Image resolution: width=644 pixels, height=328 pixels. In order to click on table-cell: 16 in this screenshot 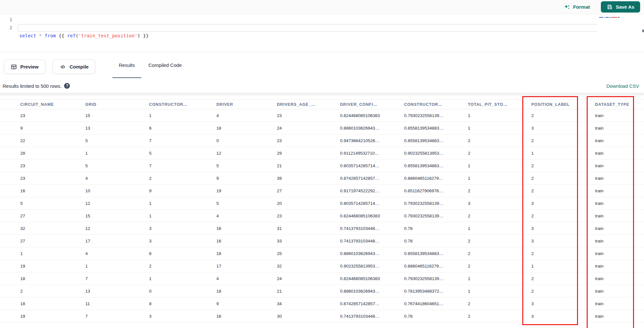, I will do `click(53, 191)`.